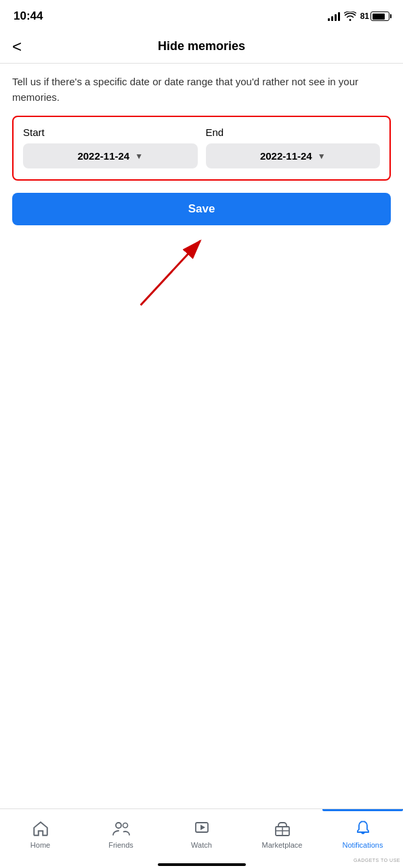  What do you see at coordinates (282, 836) in the screenshot?
I see `nav-item-marketplace: Marketplace` at bounding box center [282, 836].